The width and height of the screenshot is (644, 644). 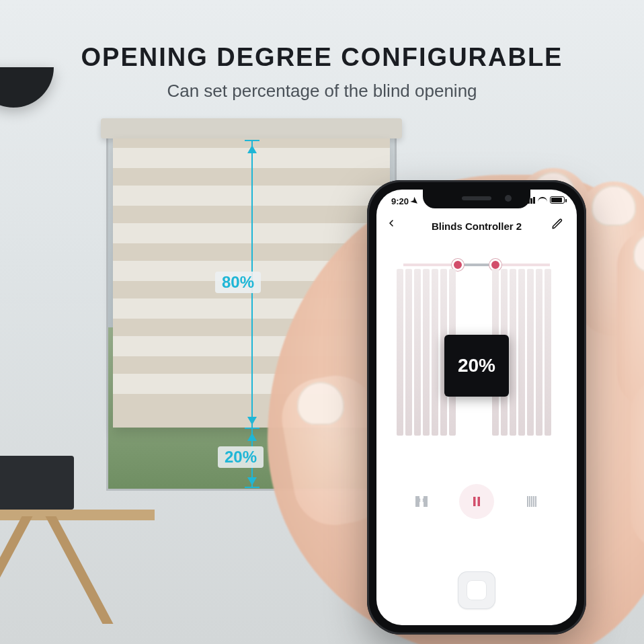 What do you see at coordinates (542, 200) in the screenshot?
I see `wifi-icon` at bounding box center [542, 200].